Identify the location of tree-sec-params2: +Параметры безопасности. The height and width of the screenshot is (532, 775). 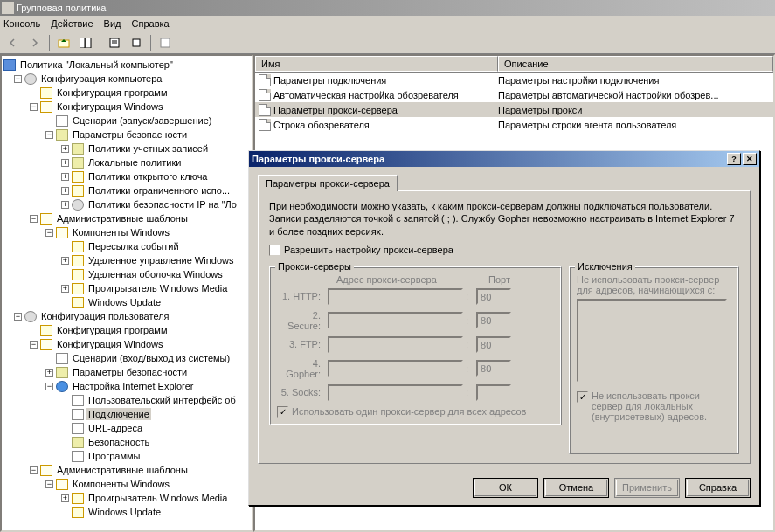
(127, 372).